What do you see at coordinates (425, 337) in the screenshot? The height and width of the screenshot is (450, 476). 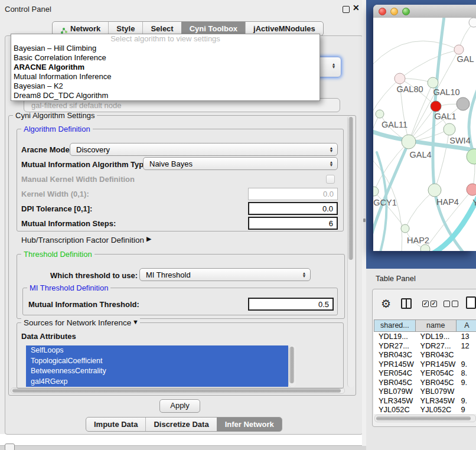 I see `table-row: YDL19...YDL19...13` at bounding box center [425, 337].